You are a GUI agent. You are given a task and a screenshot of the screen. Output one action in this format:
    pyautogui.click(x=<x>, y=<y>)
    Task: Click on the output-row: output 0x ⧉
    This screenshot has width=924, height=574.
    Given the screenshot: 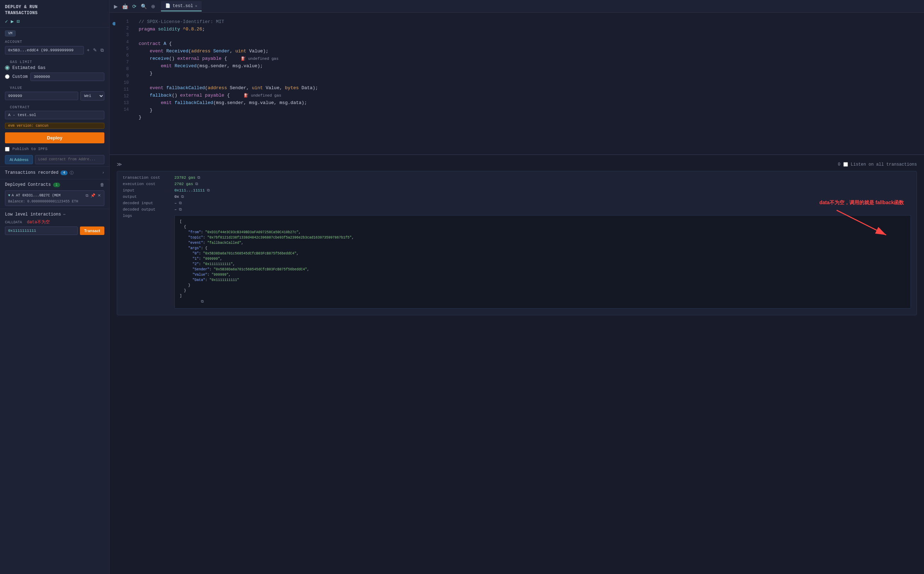 What is the action you would take?
    pyautogui.click(x=517, y=197)
    